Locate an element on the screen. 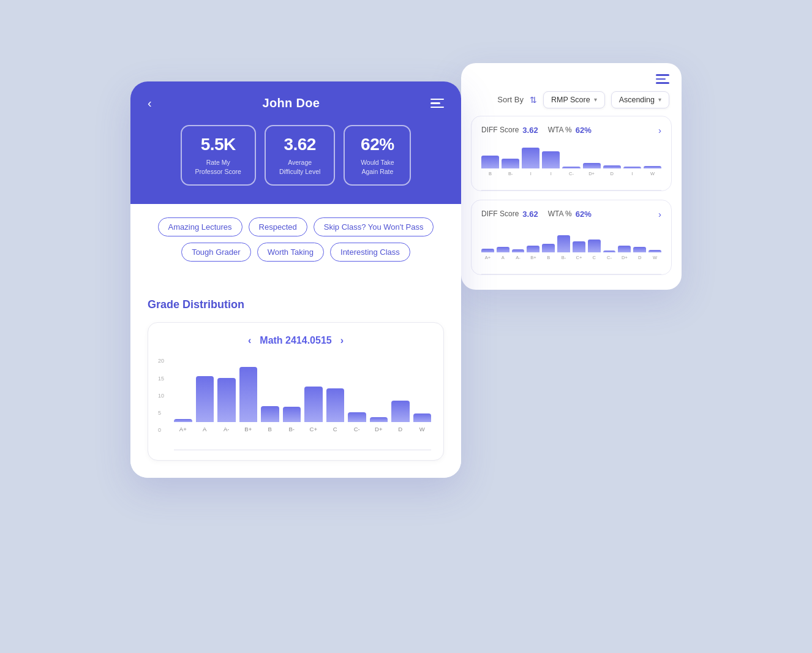 This screenshot has height=653, width=812. mini-bar-col: B is located at coordinates (490, 166).